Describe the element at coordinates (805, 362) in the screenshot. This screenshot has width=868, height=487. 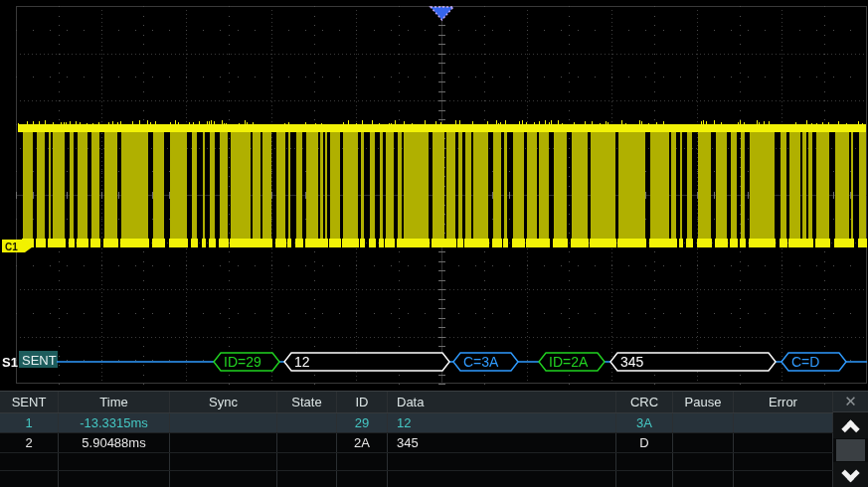
I see `decode-frame-label: C=D` at that location.